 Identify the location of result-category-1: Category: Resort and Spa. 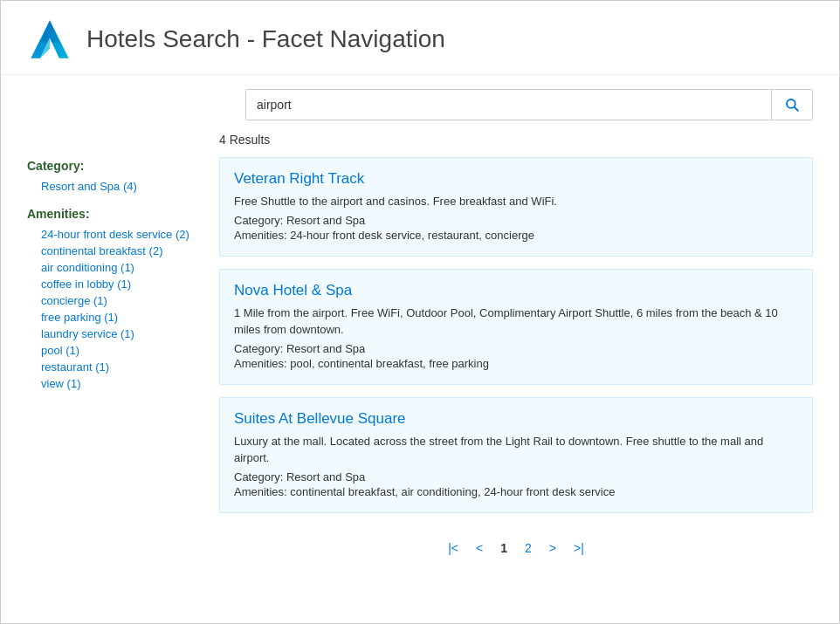
(516, 349).